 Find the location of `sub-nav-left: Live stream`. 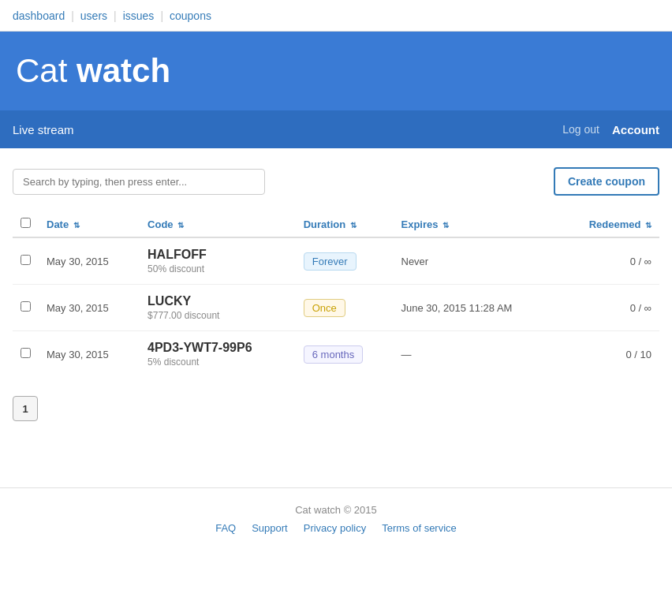

sub-nav-left: Live stream is located at coordinates (43, 129).